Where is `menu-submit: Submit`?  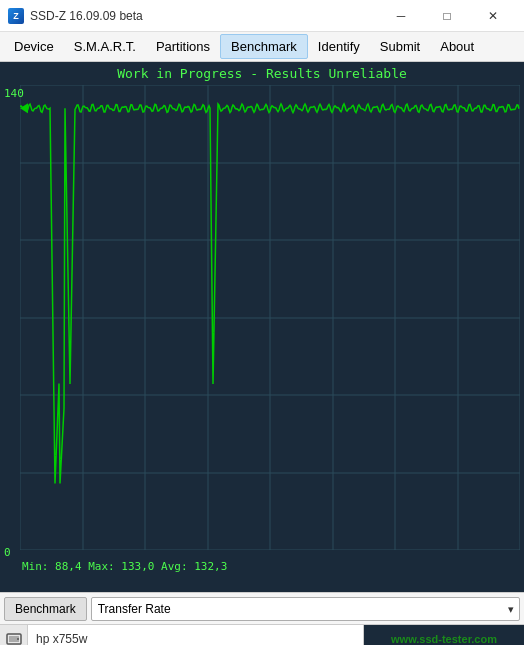
menu-submit: Submit is located at coordinates (400, 46).